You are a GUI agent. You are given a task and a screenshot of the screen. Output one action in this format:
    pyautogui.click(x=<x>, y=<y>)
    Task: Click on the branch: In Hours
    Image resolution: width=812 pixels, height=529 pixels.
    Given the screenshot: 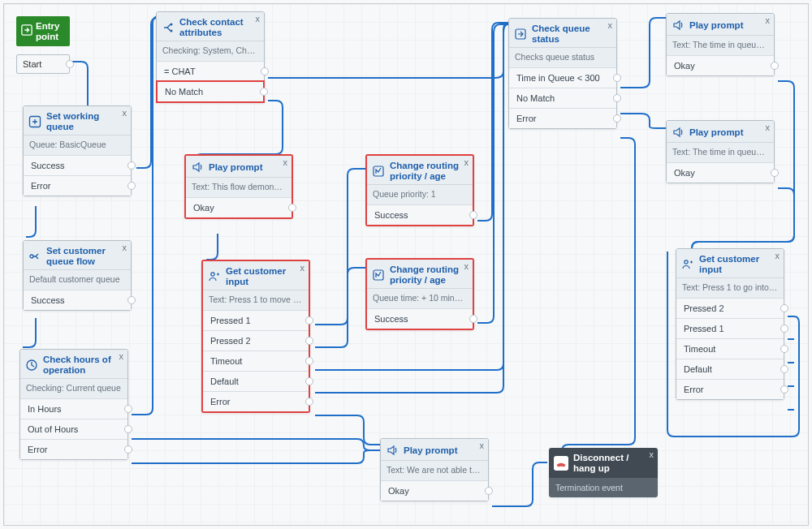 What is the action you would take?
    pyautogui.click(x=74, y=409)
    